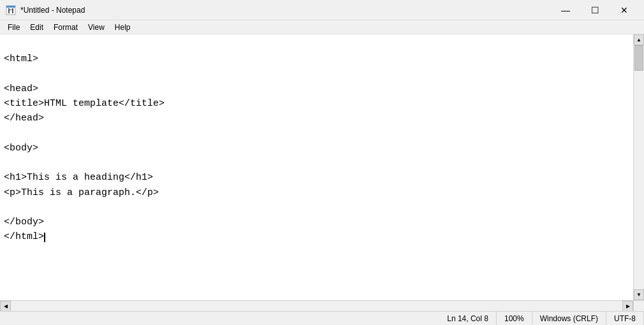 Image resolution: width=644 pixels, height=325 pixels. What do you see at coordinates (322, 10) in the screenshot?
I see `title-bar: *Untitled - Notepad — ☐ ✕` at bounding box center [322, 10].